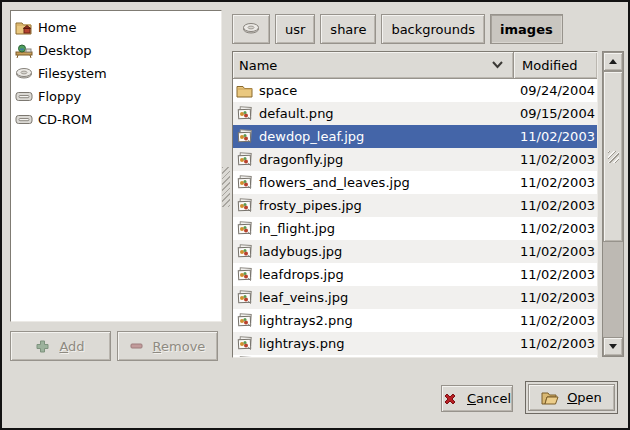  What do you see at coordinates (301, 160) in the screenshot?
I see `file-name: dragonfly.jpg` at bounding box center [301, 160].